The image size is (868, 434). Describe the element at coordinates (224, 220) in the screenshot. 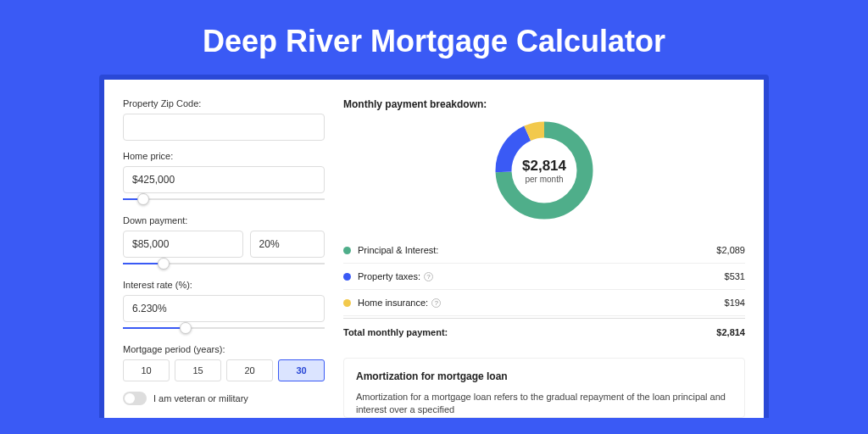

I see `down-payment-label: Down payment:` at that location.